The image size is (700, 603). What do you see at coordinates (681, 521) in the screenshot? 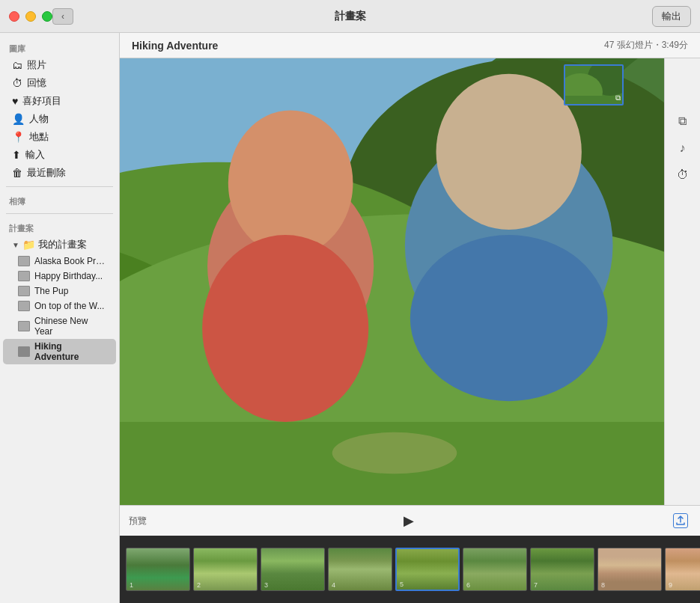
I see `share-icon` at bounding box center [681, 521].